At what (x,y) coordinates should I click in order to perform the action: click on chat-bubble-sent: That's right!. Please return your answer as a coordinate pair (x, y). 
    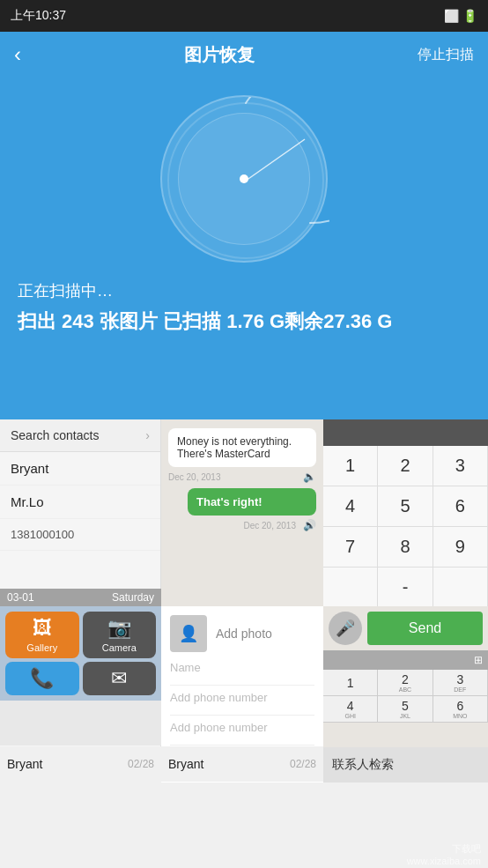
    Looking at the image, I should click on (252, 502).